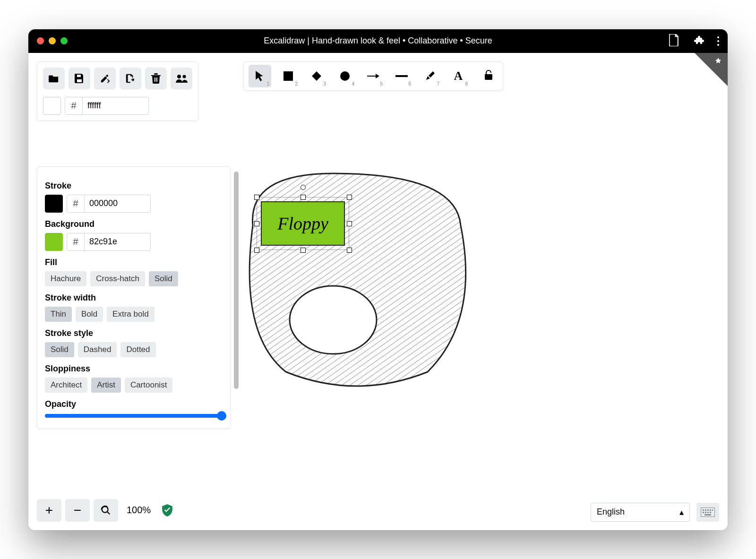 The height and width of the screenshot is (559, 756). What do you see at coordinates (317, 76) in the screenshot?
I see `tool-diamond: 3` at bounding box center [317, 76].